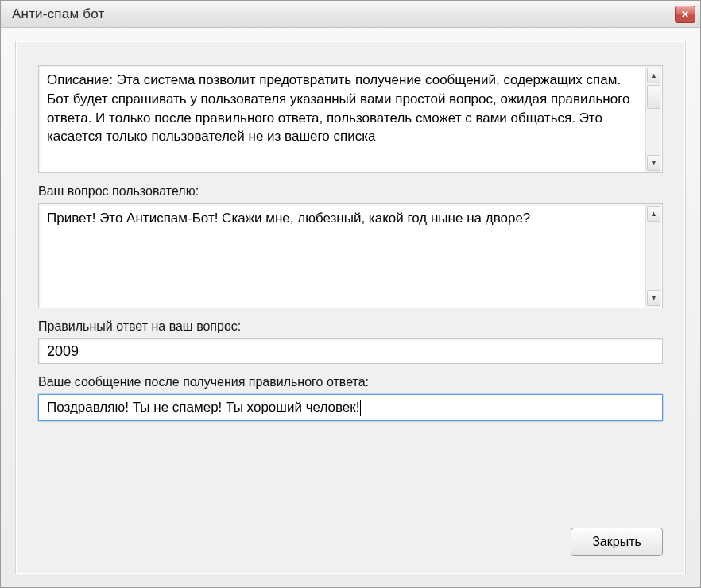  I want to click on answer-label: Правильный ответ на ваш вопрос:, so click(350, 327).